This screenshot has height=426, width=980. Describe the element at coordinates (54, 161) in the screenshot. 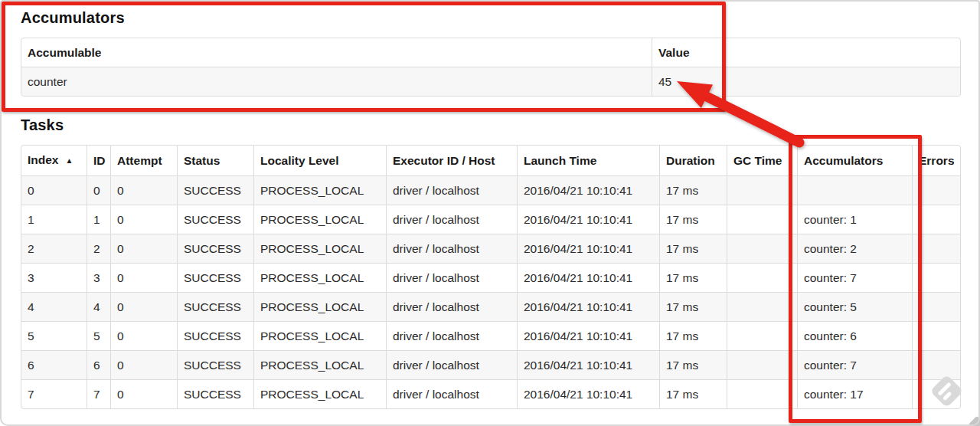

I see `header-index: Index▲` at that location.